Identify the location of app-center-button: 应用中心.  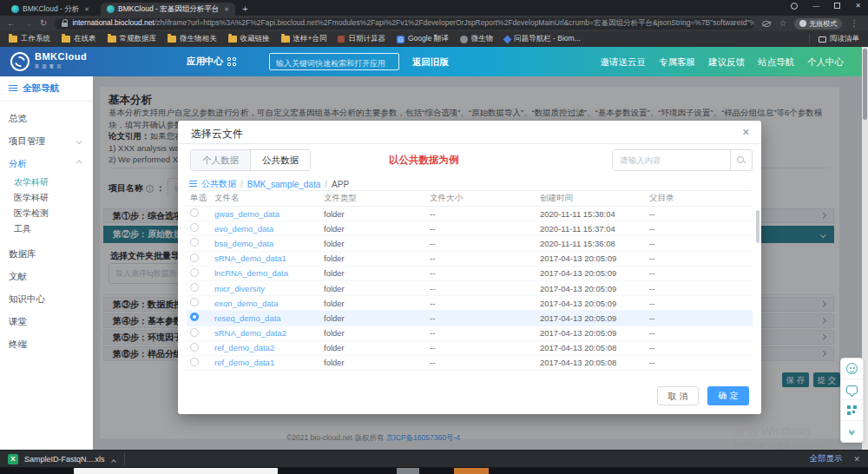
(212, 62).